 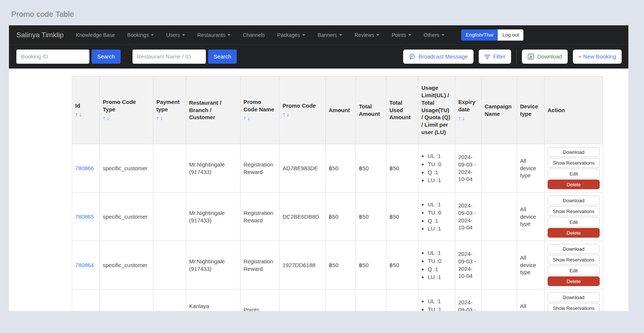 I want to click on nav-item-reviews: Reviews, so click(x=367, y=35).